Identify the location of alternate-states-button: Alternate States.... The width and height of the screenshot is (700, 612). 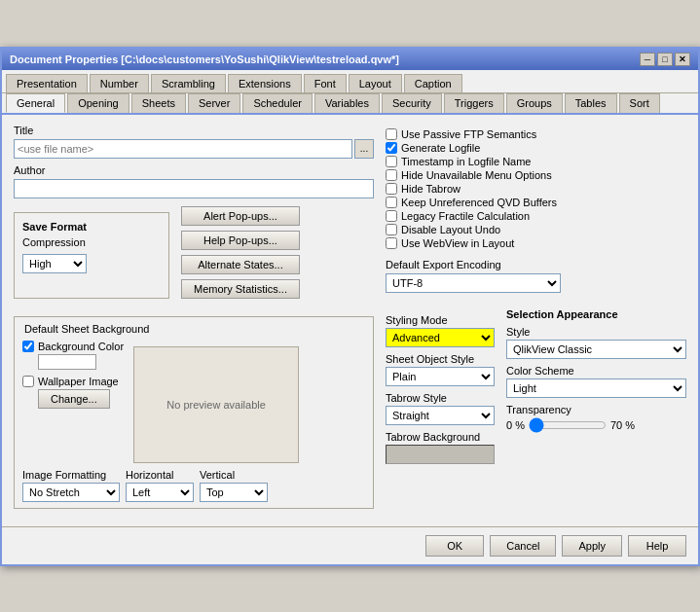
(240, 265).